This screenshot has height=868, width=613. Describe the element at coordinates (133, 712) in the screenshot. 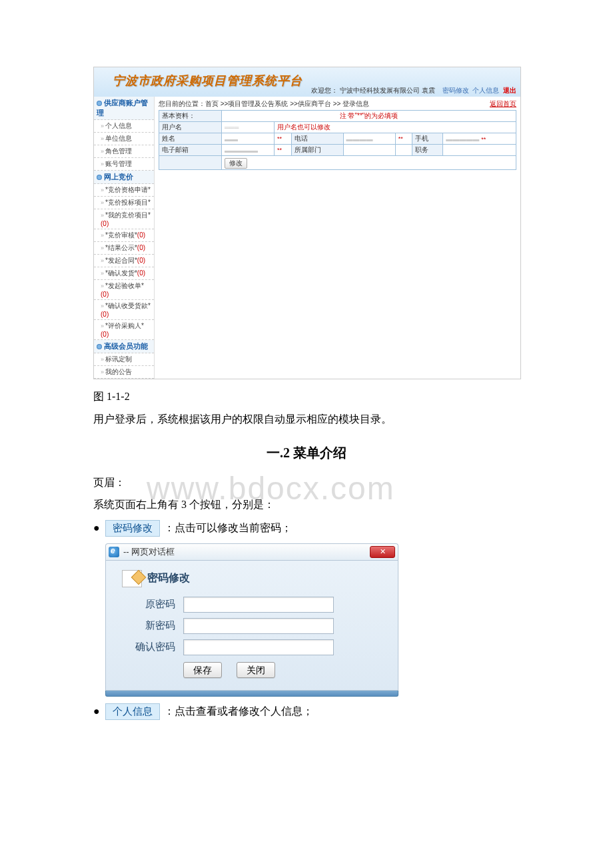

I see `profile-tag: 个人信息` at that location.